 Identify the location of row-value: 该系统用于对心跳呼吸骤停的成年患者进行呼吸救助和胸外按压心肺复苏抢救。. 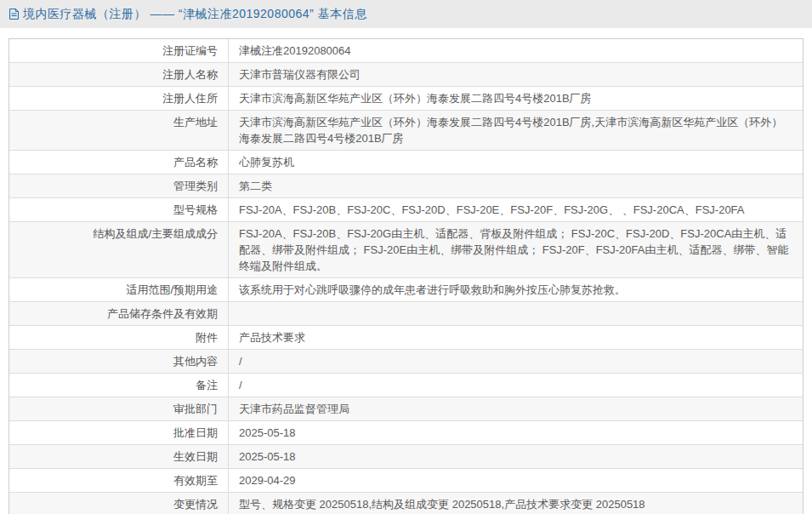
(515, 289).